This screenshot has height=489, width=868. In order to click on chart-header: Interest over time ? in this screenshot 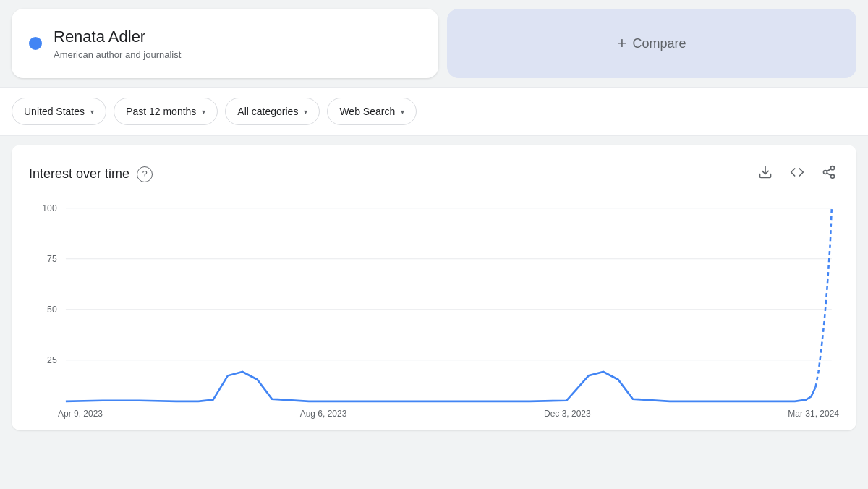, I will do `click(434, 174)`.